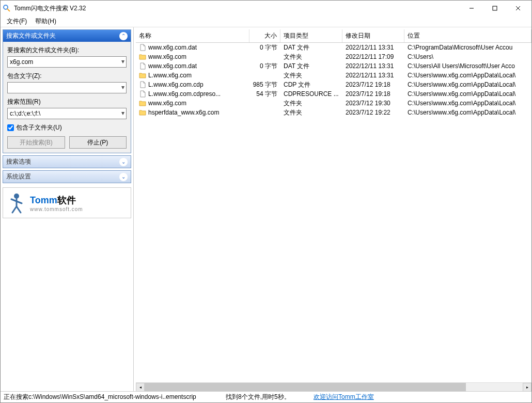 The image size is (532, 403). I want to click on logo-box: Tomm软件 www.tommsoft.com, so click(67, 203).